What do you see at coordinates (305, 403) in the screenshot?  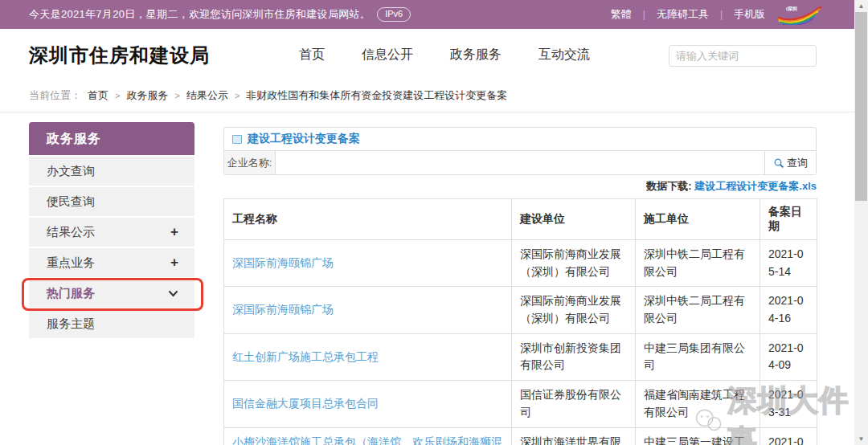 I see `project-link: 国信金融大厦项目总承包合同` at bounding box center [305, 403].